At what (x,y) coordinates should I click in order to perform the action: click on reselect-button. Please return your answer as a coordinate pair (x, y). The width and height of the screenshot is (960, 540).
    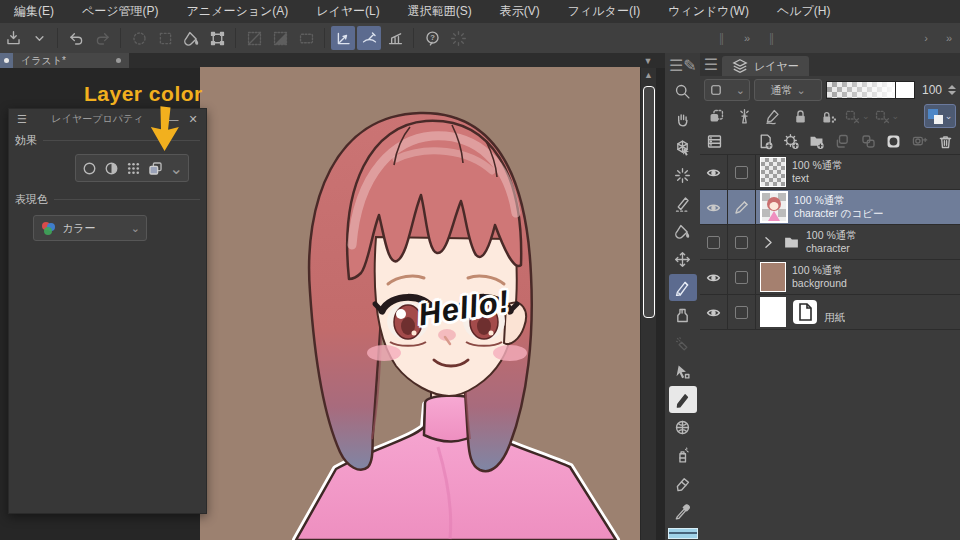
    Looking at the image, I should click on (165, 38).